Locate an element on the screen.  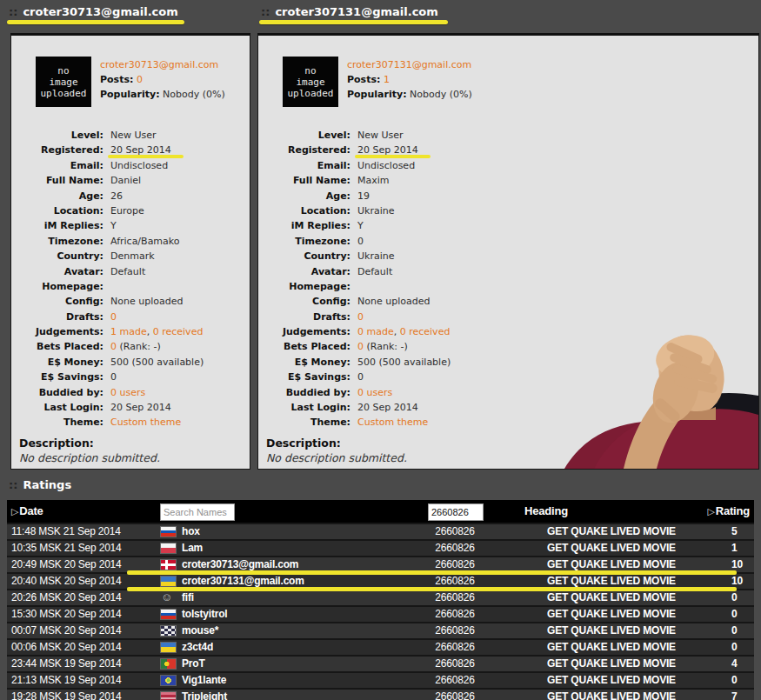
rating-value: 7 is located at coordinates (734, 696).